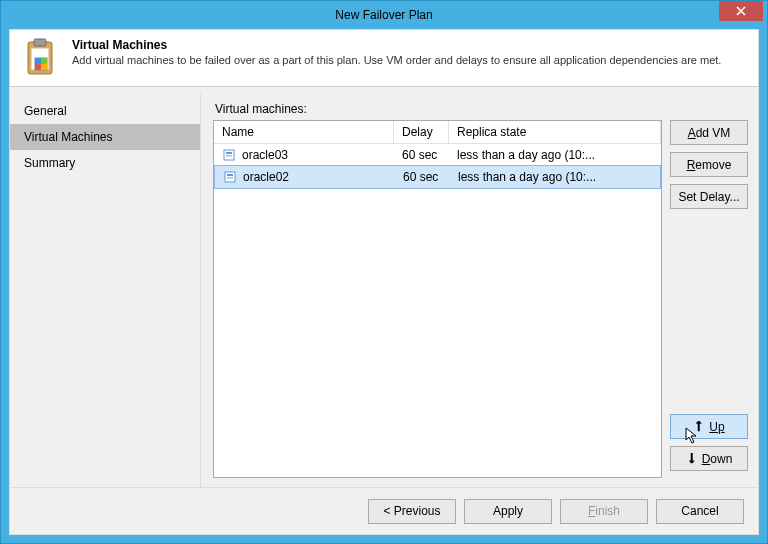  I want to click on set-delay-button: Set Delay..., so click(709, 196).